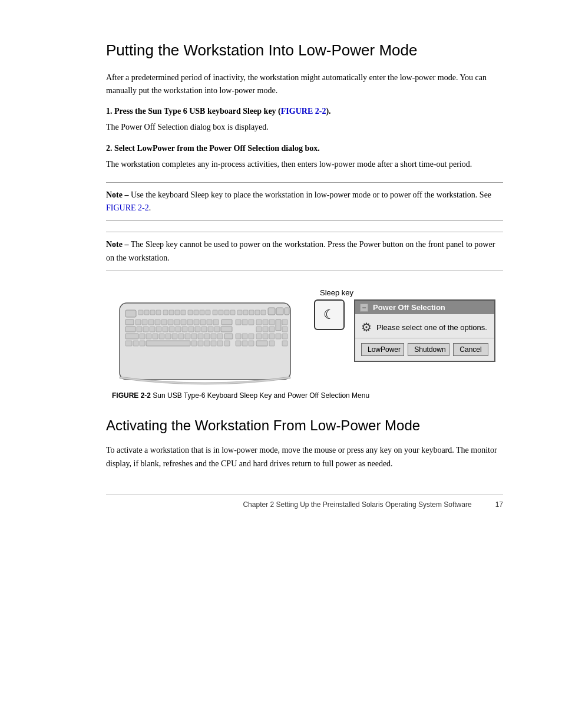  I want to click on section2-title: Activating the Workstation From Low-Powe…, so click(305, 426).